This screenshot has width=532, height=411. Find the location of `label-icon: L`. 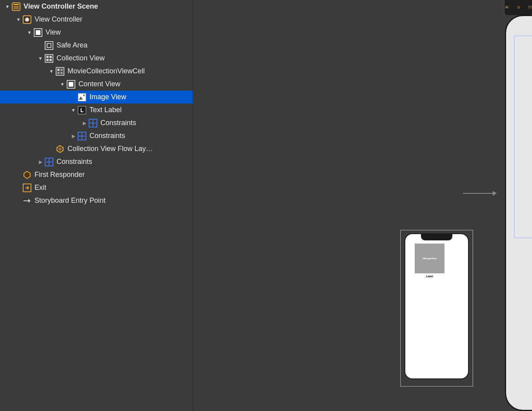

label-icon: L is located at coordinates (82, 110).